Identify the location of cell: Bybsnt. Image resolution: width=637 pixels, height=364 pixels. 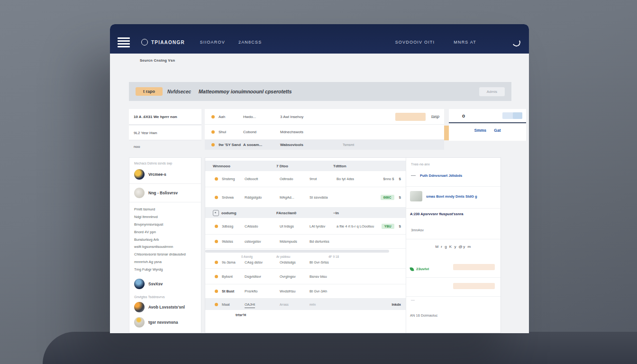
(233, 277).